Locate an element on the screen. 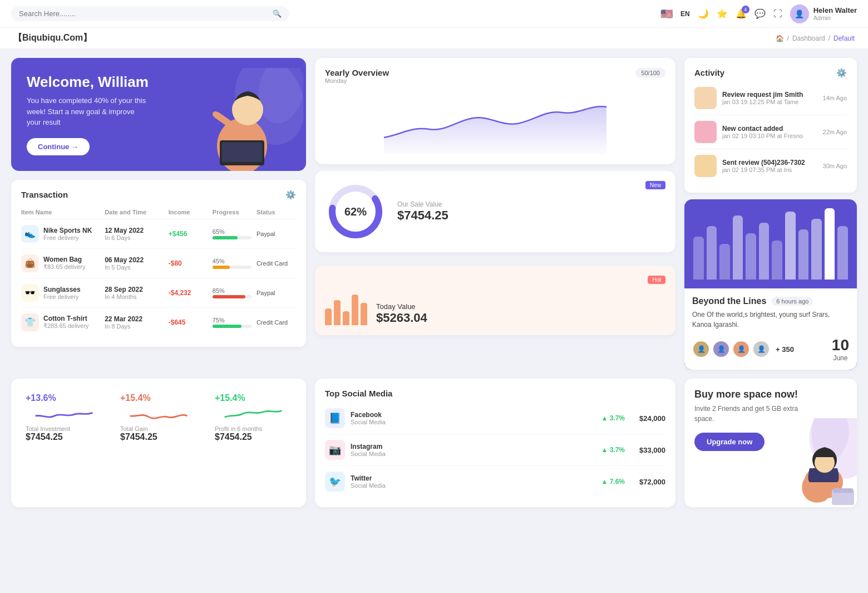 The height and width of the screenshot is (593, 868). breadcrumb-dashboard: Dashboard is located at coordinates (809, 38).